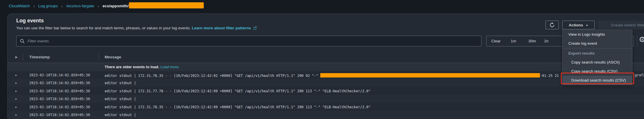 This screenshot has width=644, height=119. What do you see at coordinates (221, 28) in the screenshot?
I see `learn-more-link: Learn more about filter patterns` at bounding box center [221, 28].